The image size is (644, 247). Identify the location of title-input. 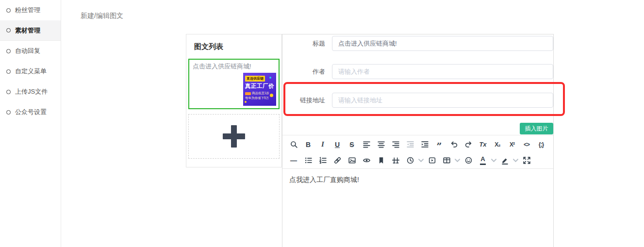
(443, 44).